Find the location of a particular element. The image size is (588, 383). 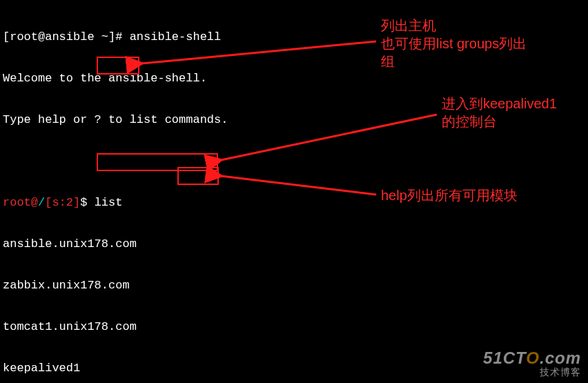

annotation-cd: 进入到keepalived1 的控制台 is located at coordinates (500, 112).